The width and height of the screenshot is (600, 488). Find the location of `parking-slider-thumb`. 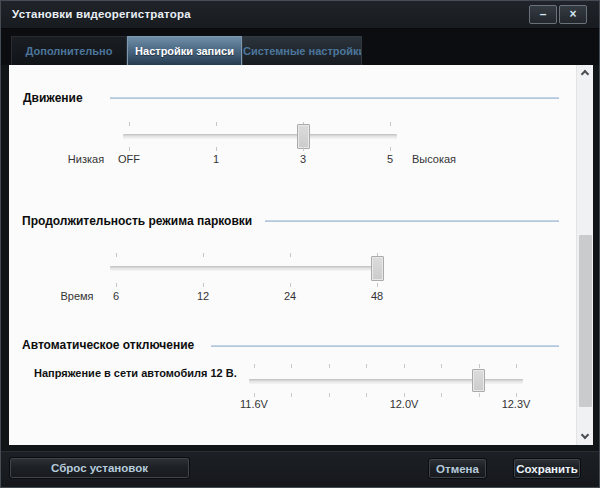

parking-slider-thumb is located at coordinates (378, 268).